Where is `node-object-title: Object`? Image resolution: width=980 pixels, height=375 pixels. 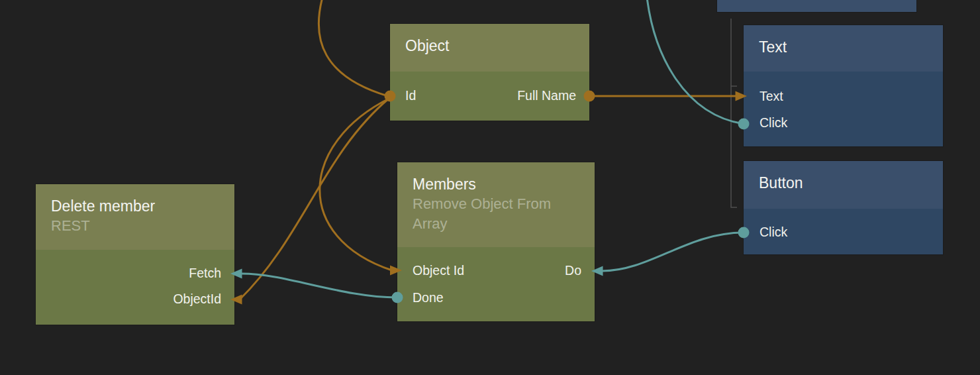
node-object-title: Object is located at coordinates (490, 46).